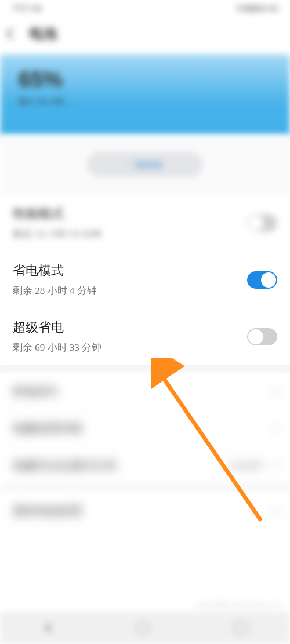 The width and height of the screenshot is (290, 644). I want to click on mode-title: 性能模式, so click(57, 214).